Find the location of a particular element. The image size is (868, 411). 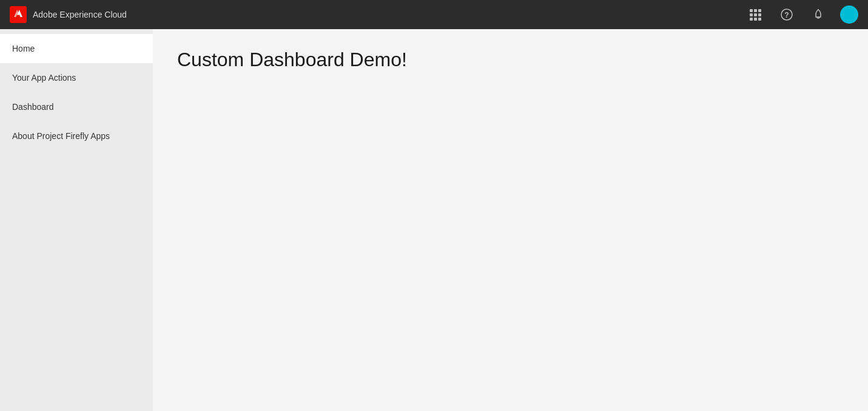

topbar: Adobe Experience Cloud ? is located at coordinates (434, 15).